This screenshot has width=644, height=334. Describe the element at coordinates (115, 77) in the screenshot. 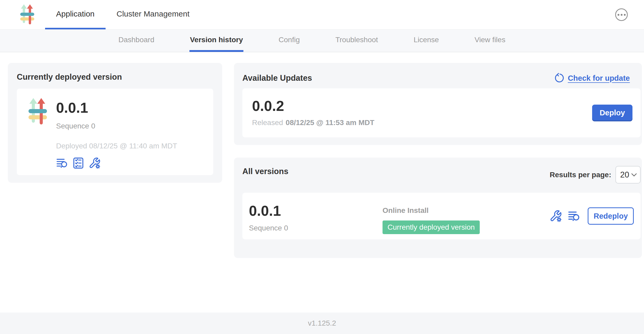

I see `currently-deployed-title: Currently deployed version` at that location.